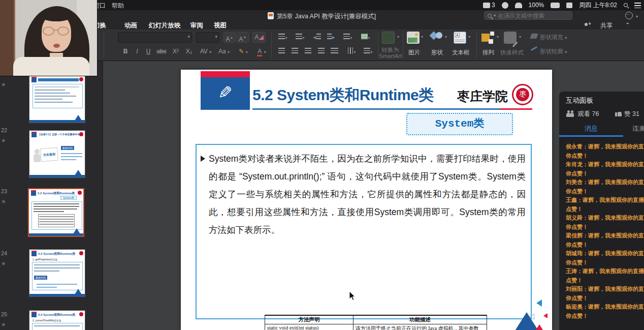 This screenshot has width=644, height=330. I want to click on display-icon, so click(569, 5).